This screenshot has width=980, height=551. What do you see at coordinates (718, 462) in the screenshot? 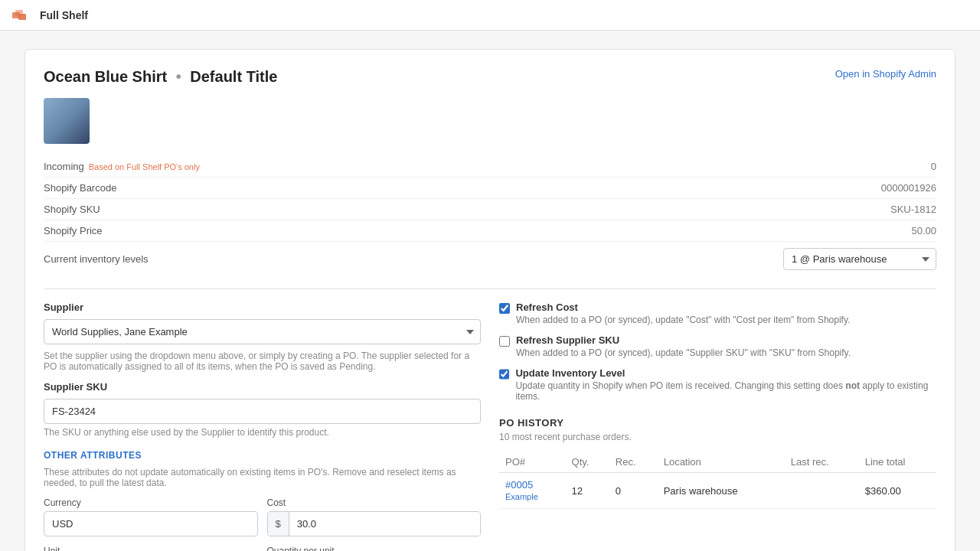
I see `po-table-header-row: PO# Qty. Rec. Location Last rec. Line to…` at bounding box center [718, 462].